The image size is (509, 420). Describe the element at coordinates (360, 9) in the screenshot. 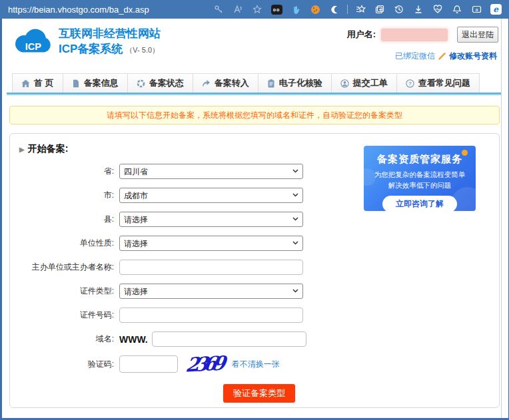

I see `favorites-bar-icon` at that location.